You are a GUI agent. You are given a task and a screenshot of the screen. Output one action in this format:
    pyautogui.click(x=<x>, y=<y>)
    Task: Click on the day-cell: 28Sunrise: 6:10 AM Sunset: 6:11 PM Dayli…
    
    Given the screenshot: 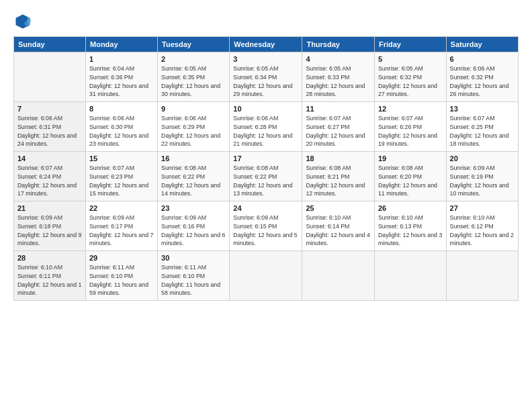 What is the action you would take?
    pyautogui.click(x=50, y=276)
    